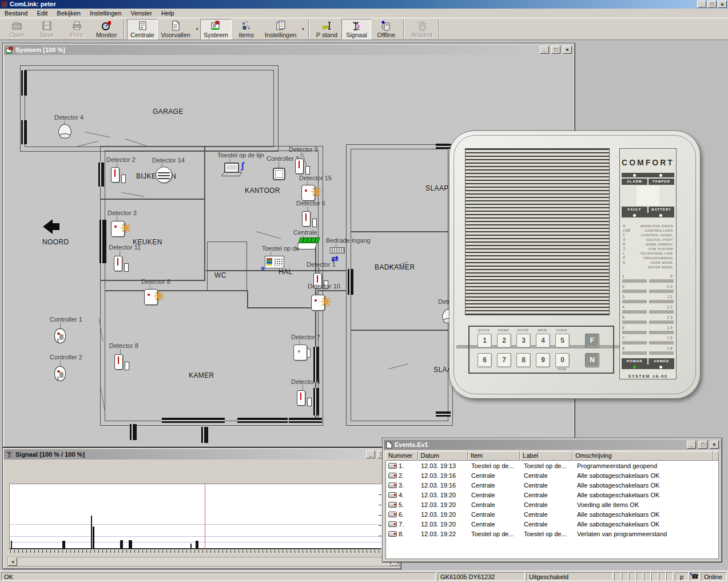 This screenshot has height=582, width=728. I want to click on column-header-nummer: Nummer, so click(401, 456).